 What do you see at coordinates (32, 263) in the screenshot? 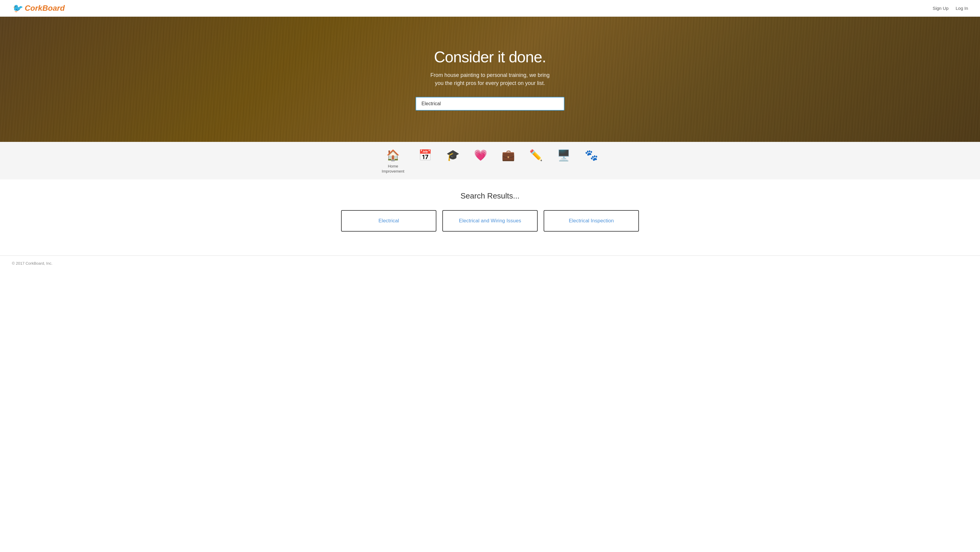
I see `footer-copyright: © 2017 CorkBoard, Inc.` at bounding box center [32, 263].